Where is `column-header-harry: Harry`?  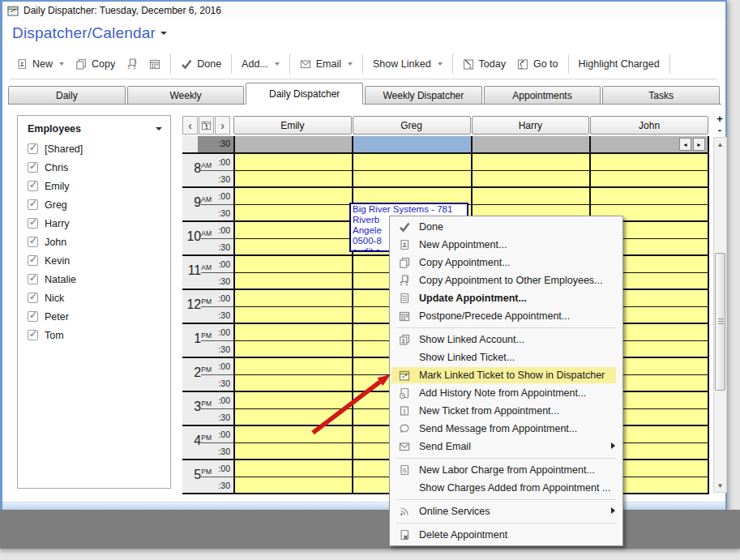 column-header-harry: Harry is located at coordinates (531, 125).